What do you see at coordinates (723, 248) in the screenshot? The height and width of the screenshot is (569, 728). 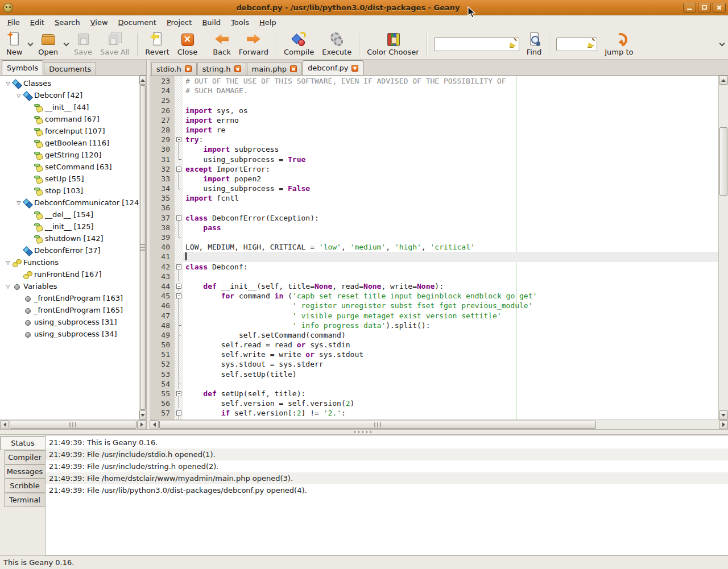 I see `editor-vertical-scrollbar` at bounding box center [723, 248].